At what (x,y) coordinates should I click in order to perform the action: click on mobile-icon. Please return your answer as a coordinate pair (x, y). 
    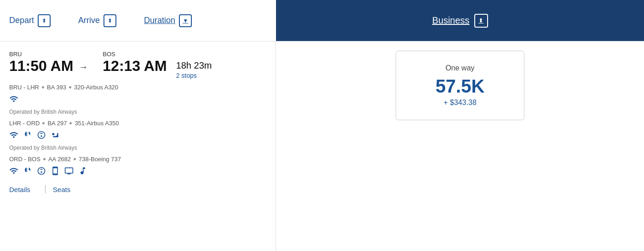
    Looking at the image, I should click on (55, 172).